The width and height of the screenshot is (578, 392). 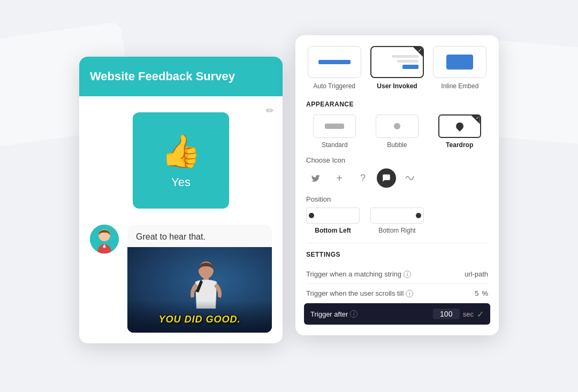 I want to click on position-option-bottom-left: Bottom Left, so click(x=333, y=221).